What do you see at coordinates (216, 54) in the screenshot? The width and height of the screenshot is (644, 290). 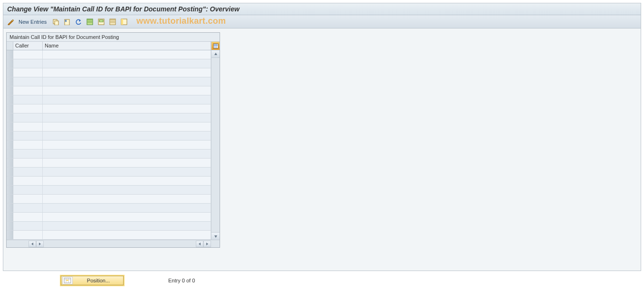 I see `scroll-up-icon` at bounding box center [216, 54].